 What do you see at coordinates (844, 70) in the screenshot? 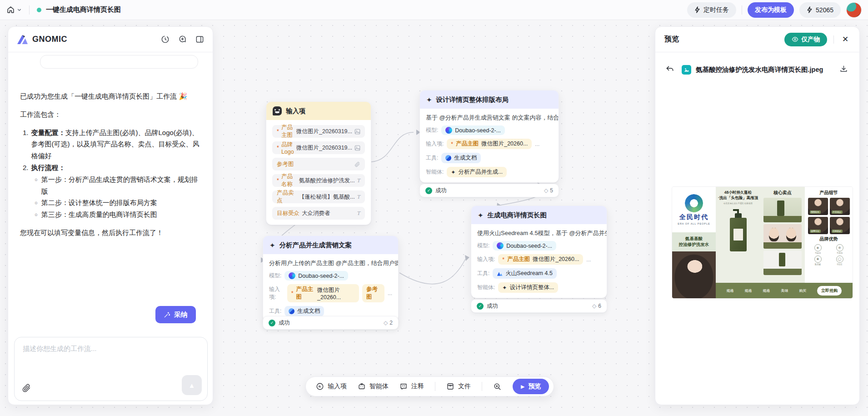
I see `download-icon` at bounding box center [844, 70].